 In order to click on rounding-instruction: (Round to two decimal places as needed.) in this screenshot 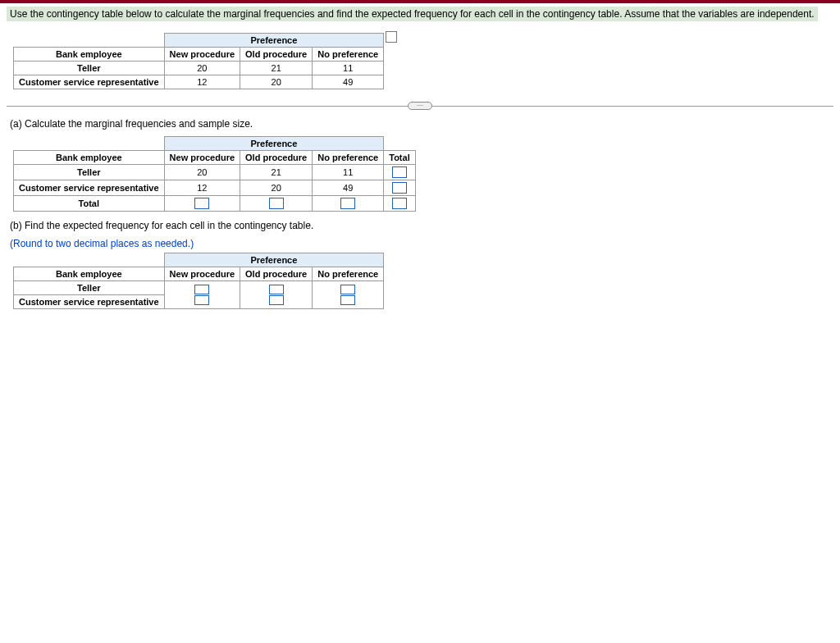, I will do `click(422, 244)`.